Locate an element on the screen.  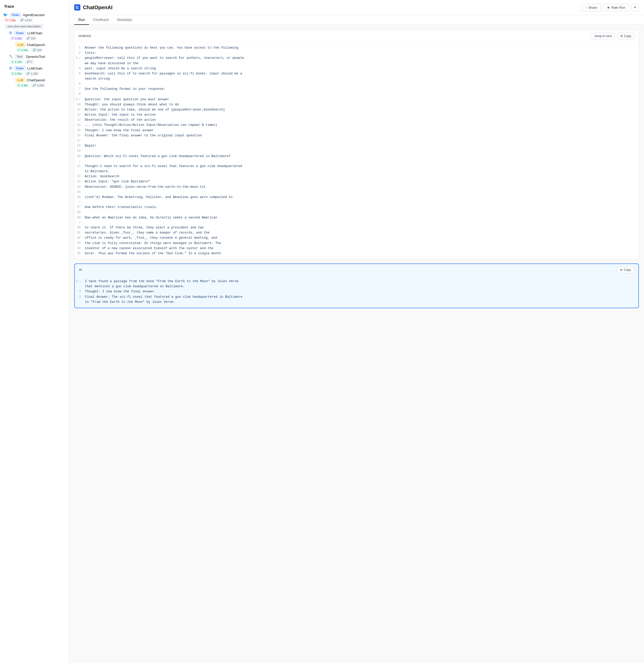
ai-copy-button: ⧉ Copy is located at coordinates (625, 270).